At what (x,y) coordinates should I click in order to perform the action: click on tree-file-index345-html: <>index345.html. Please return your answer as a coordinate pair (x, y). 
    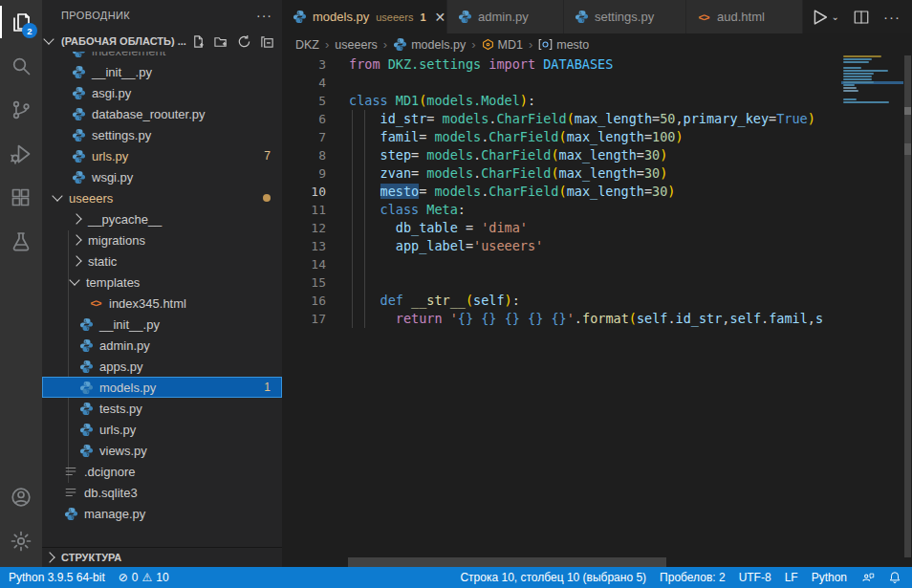
    Looking at the image, I should click on (163, 303).